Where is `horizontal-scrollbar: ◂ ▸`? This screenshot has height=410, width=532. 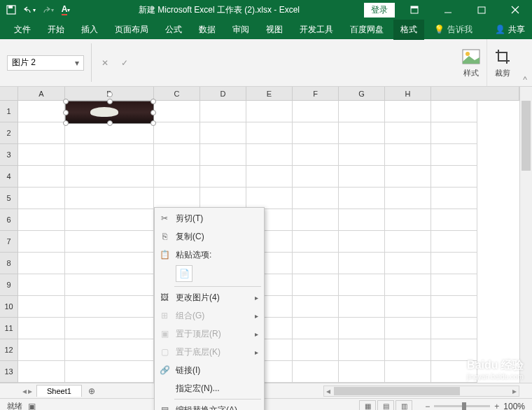
horizontal-scrollbar: ◂ ▸ is located at coordinates (421, 391).